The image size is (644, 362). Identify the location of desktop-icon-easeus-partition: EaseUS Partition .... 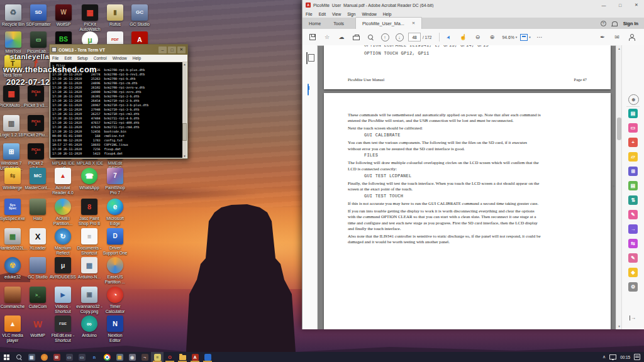
(115, 270).